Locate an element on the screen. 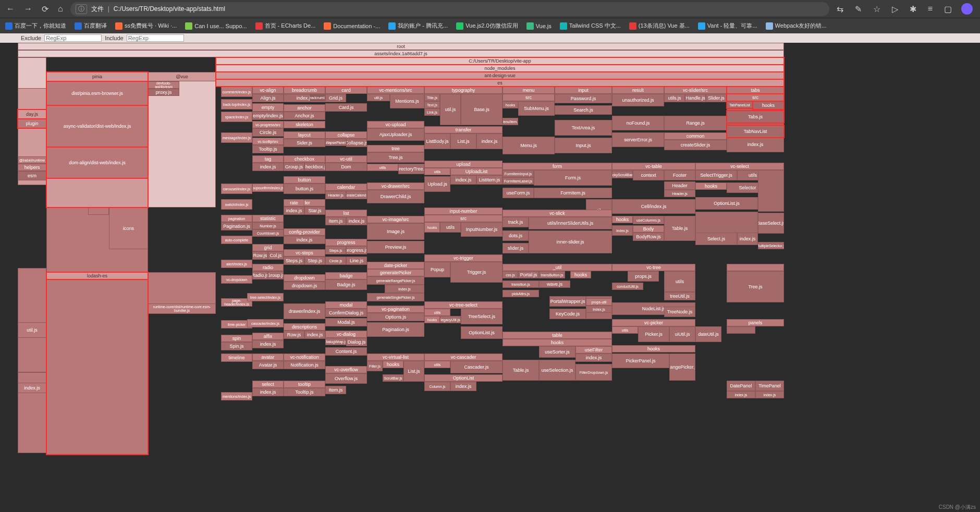 Image resolution: width=980 pixels, height=512 pixels. treemap-node: Align.js is located at coordinates (268, 98).